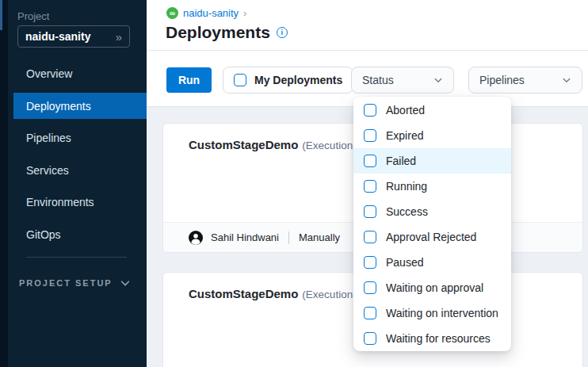 This screenshot has height=367, width=588. What do you see at coordinates (288, 238) in the screenshot?
I see `footer-separator` at bounding box center [288, 238].